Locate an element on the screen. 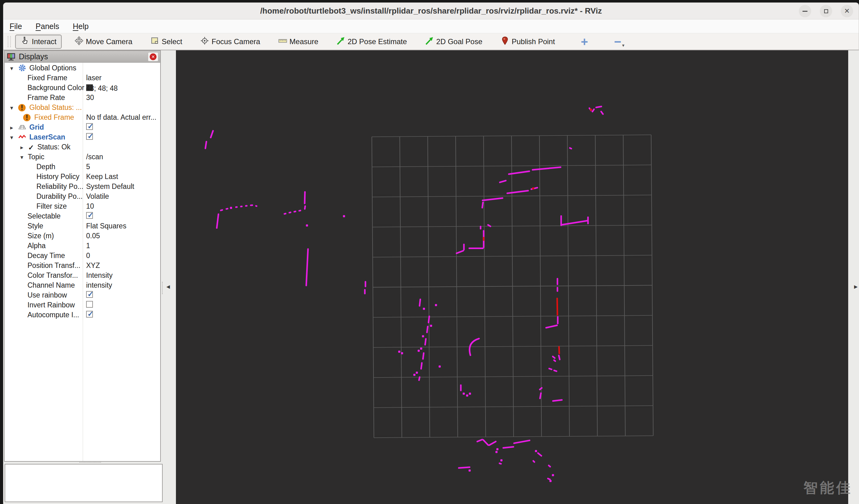 This screenshot has height=504, width=859. tree-row-channel-name: Channel Nameintensity is located at coordinates (82, 286).